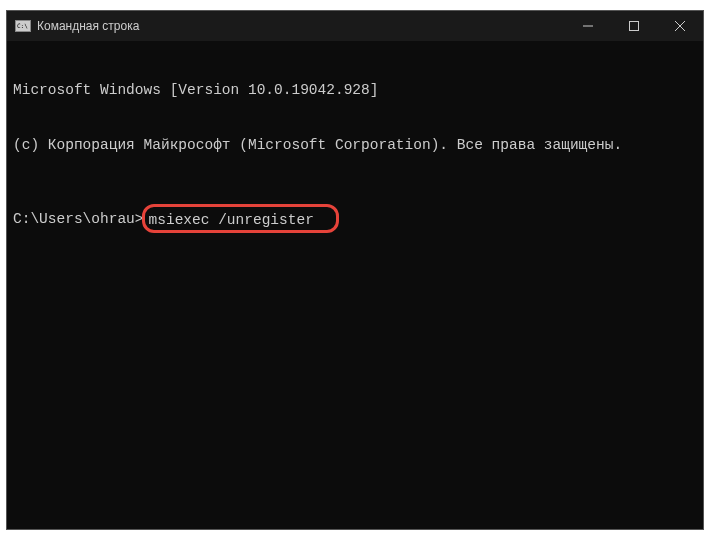 The image size is (710, 540). Describe the element at coordinates (355, 90) in the screenshot. I see `version-line: Microsoft Windows [Version 10.0.19042.92…` at that location.